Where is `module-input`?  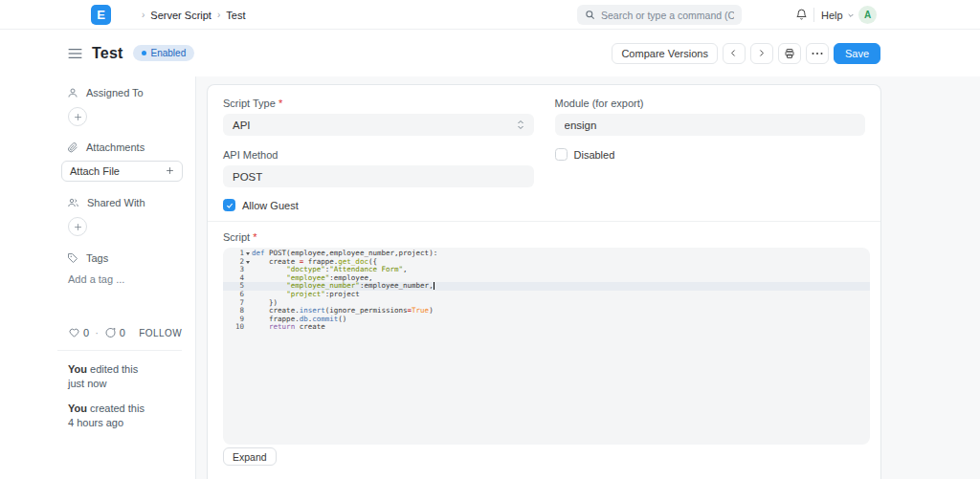 module-input is located at coordinates (710, 124).